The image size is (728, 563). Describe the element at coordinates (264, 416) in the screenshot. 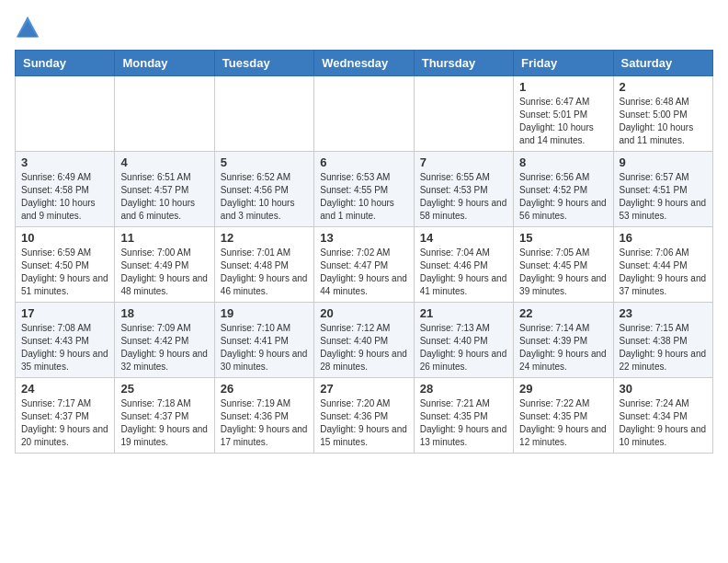

I see `calendar-cell: 26Sunrise: 7:19 AMSunset: 4:36 PMDayligh…` at that location.